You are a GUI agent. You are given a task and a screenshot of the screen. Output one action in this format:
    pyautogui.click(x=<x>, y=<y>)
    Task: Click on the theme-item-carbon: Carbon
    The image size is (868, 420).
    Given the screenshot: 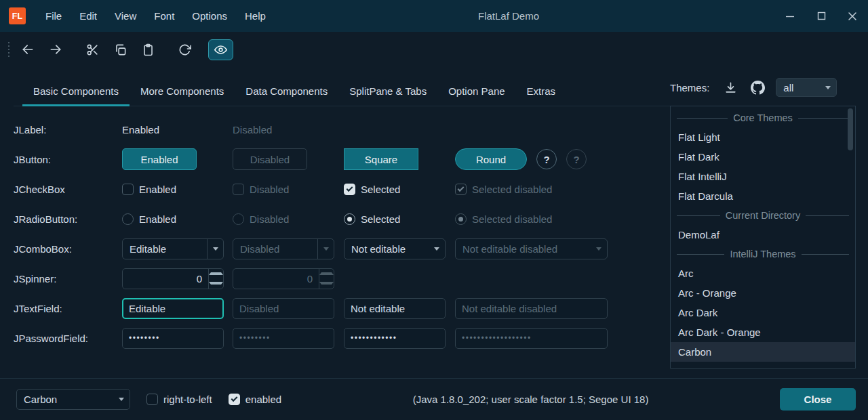 What is the action you would take?
    pyautogui.click(x=763, y=352)
    